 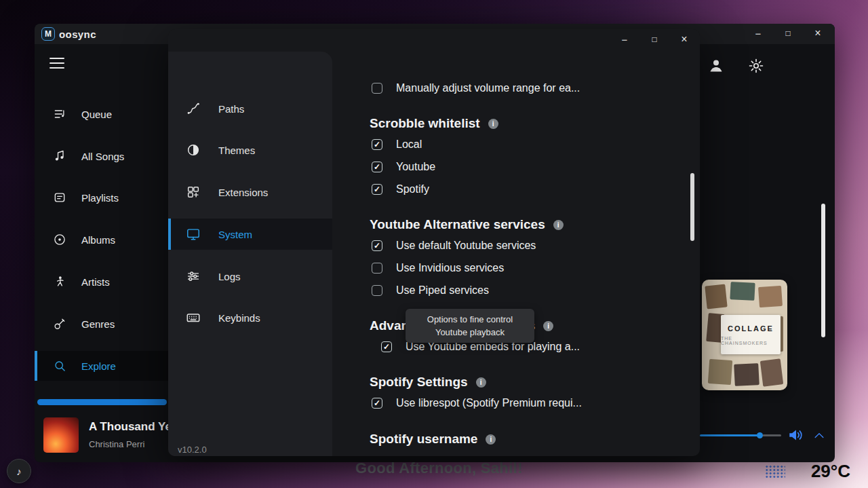 I want to click on sidebar-item-label: Artists, so click(x=96, y=282).